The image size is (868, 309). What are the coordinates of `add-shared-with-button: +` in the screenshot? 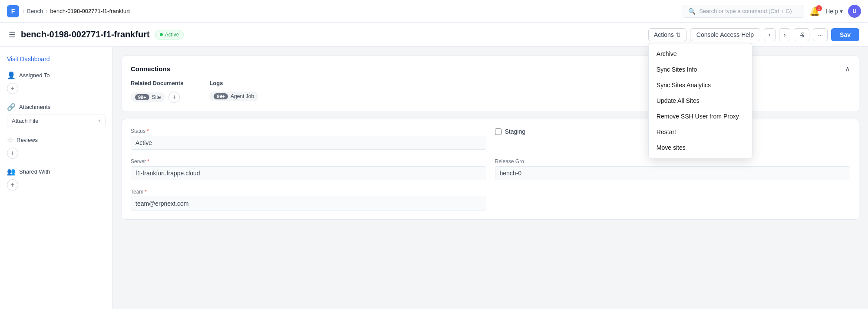 It's located at (13, 185).